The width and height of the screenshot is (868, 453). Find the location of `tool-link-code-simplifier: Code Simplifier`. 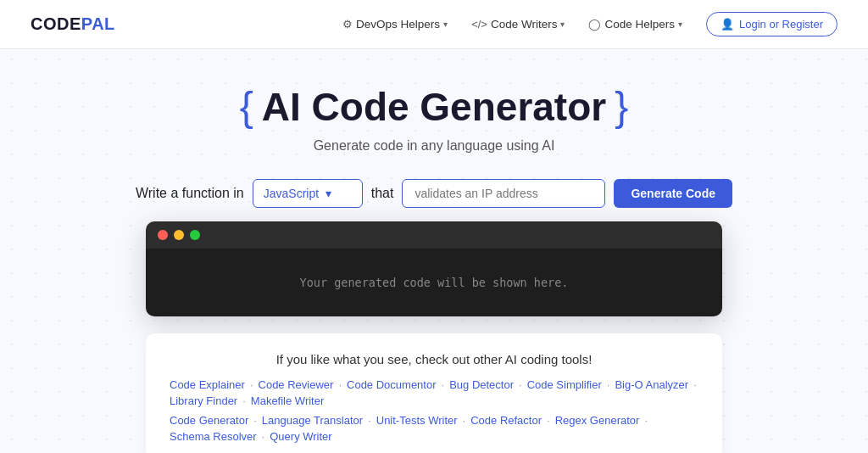

tool-link-code-simplifier: Code Simplifier is located at coordinates (565, 385).